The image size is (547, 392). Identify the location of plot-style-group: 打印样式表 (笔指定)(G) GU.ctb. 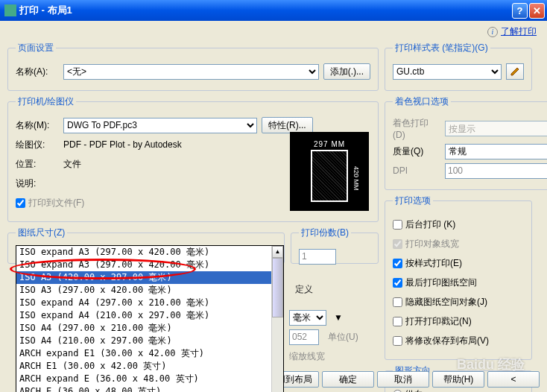
(458, 66).